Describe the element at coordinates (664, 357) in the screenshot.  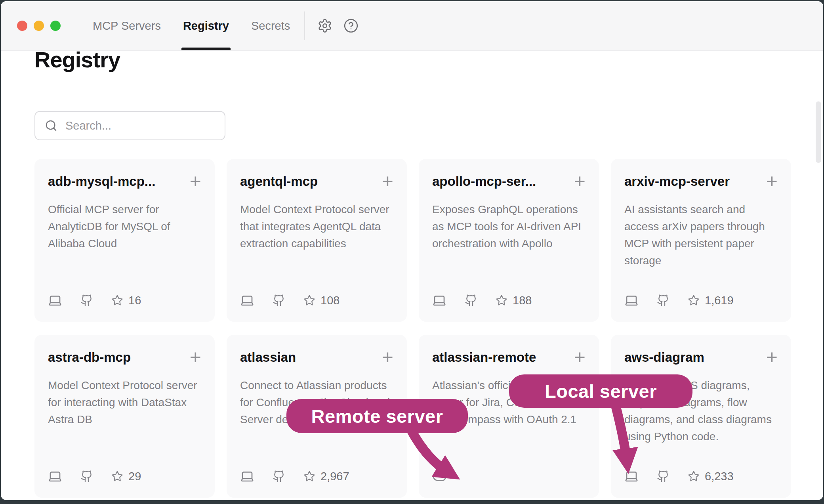
I see `server-name: aws-diagram` at that location.